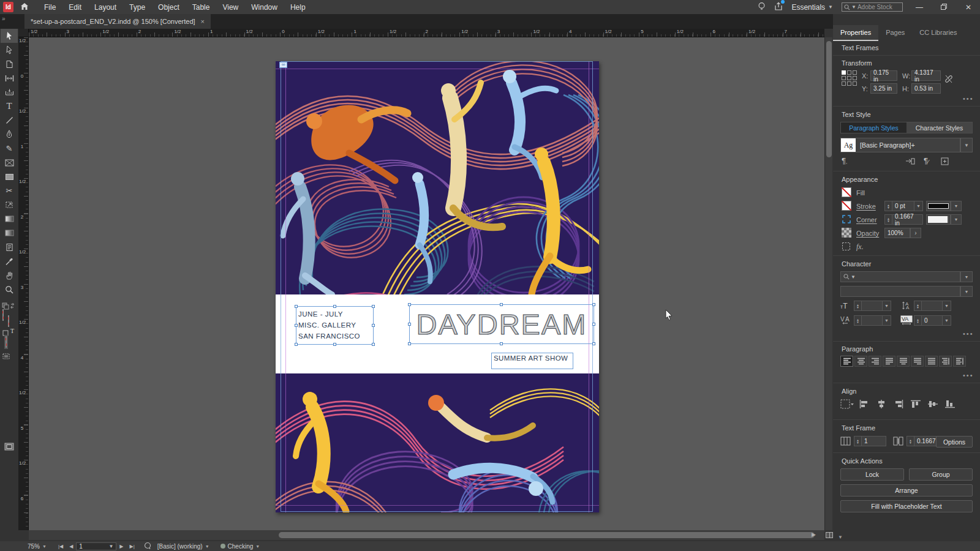 The width and height of the screenshot is (980, 551). Describe the element at coordinates (132, 546) in the screenshot. I see `last-page-button: ▶|` at that location.